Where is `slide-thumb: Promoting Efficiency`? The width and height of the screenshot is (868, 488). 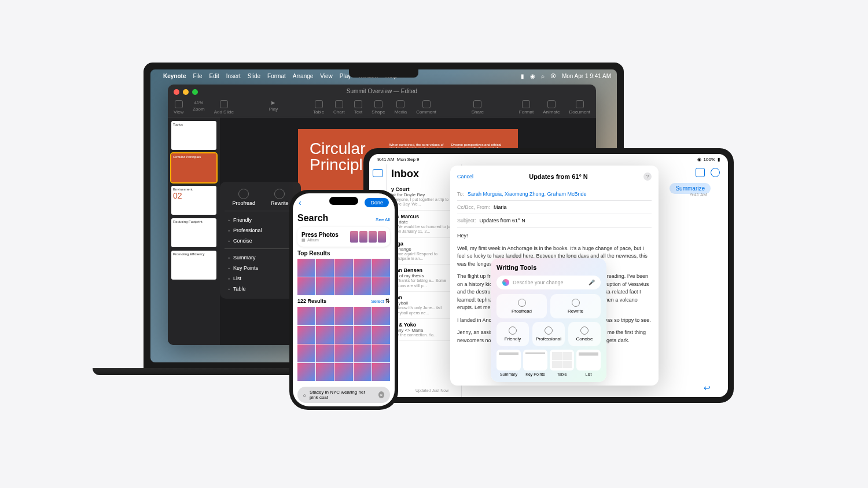 slide-thumb: Promoting Efficiency is located at coordinates (194, 265).